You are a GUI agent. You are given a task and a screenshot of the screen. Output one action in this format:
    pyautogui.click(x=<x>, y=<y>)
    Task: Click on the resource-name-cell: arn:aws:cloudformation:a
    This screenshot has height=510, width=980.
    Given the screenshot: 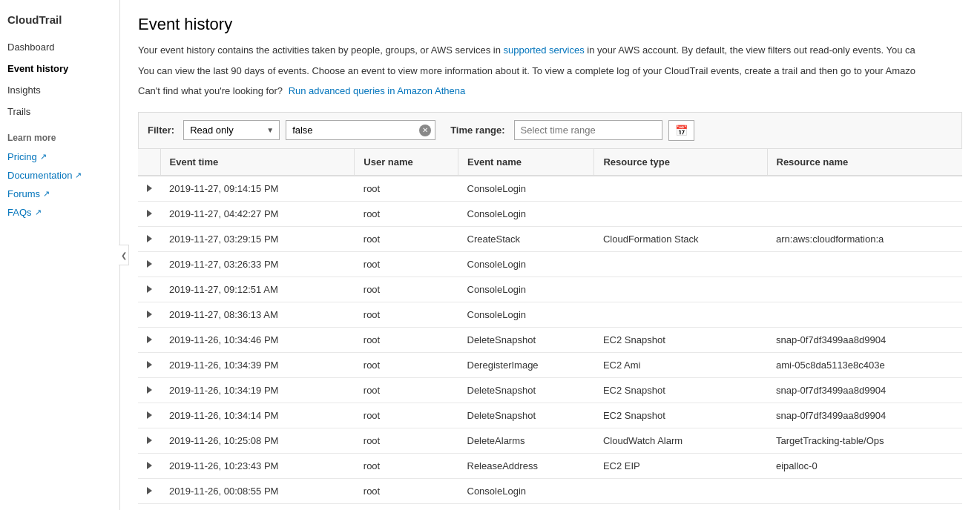 What is the action you would take?
    pyautogui.click(x=865, y=239)
    